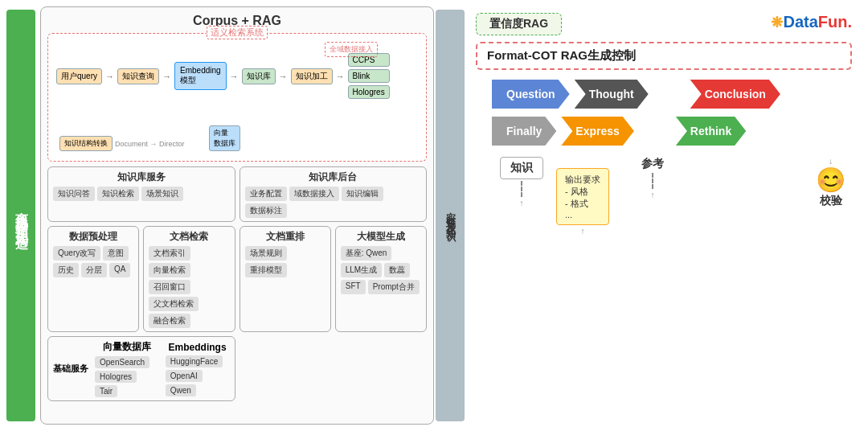 The height and width of the screenshot is (431, 868). What do you see at coordinates (266, 194) in the screenshot?
I see `tag-bizconfig: 业务配置` at bounding box center [266, 194].